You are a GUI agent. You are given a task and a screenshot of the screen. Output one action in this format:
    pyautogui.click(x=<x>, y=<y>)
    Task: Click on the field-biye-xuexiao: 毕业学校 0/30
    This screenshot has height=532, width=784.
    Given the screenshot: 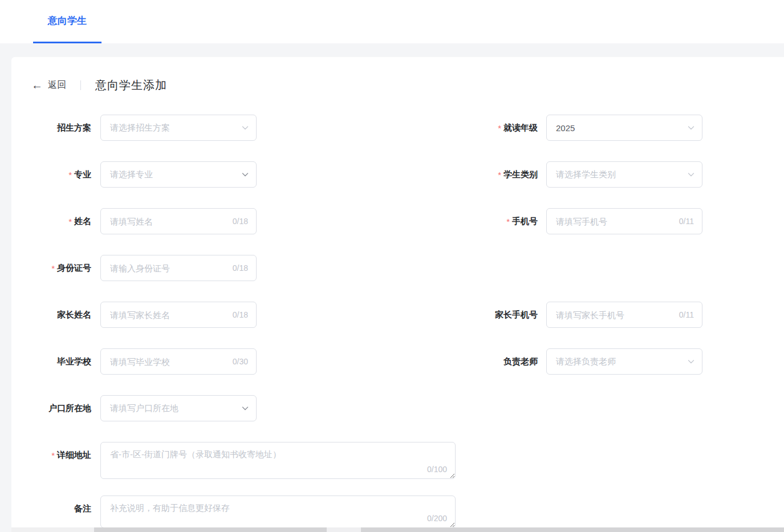 What is the action you would take?
    pyautogui.click(x=134, y=362)
    